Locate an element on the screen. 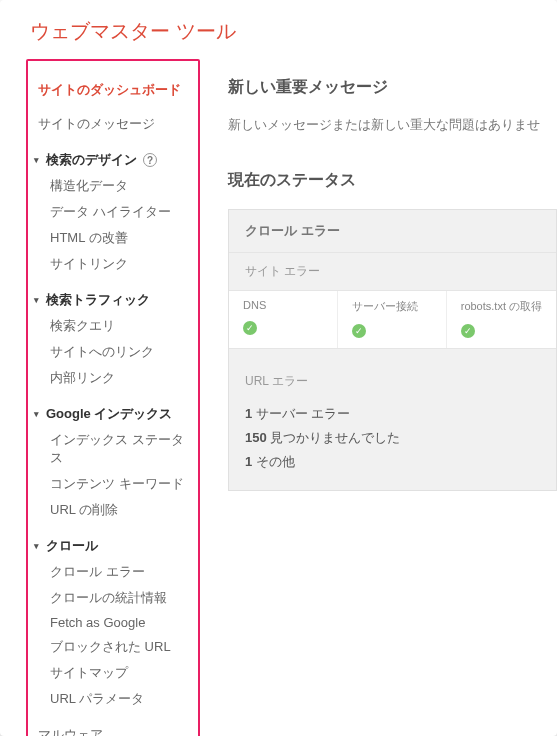 This screenshot has height=736, width=557. sidebar-section-header: ▾ 検索トラフィック is located at coordinates (113, 300).